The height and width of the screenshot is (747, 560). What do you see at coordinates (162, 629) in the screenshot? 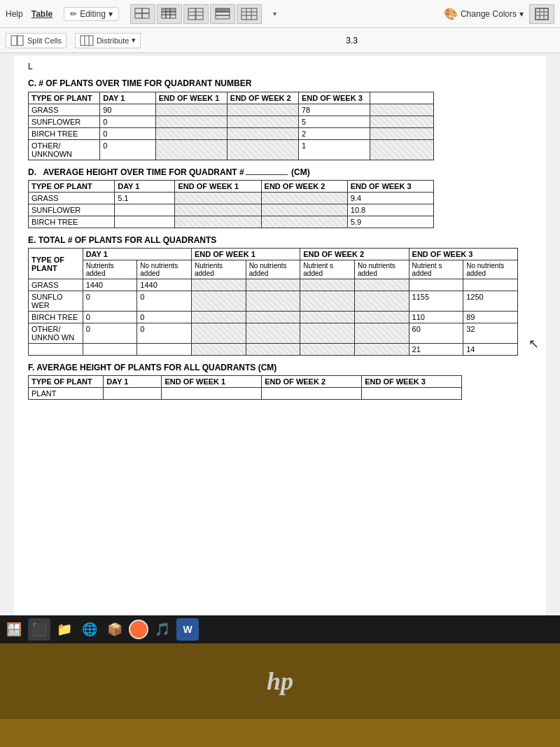
I see `taskbar-icon-spotify: 🎵` at bounding box center [162, 629].